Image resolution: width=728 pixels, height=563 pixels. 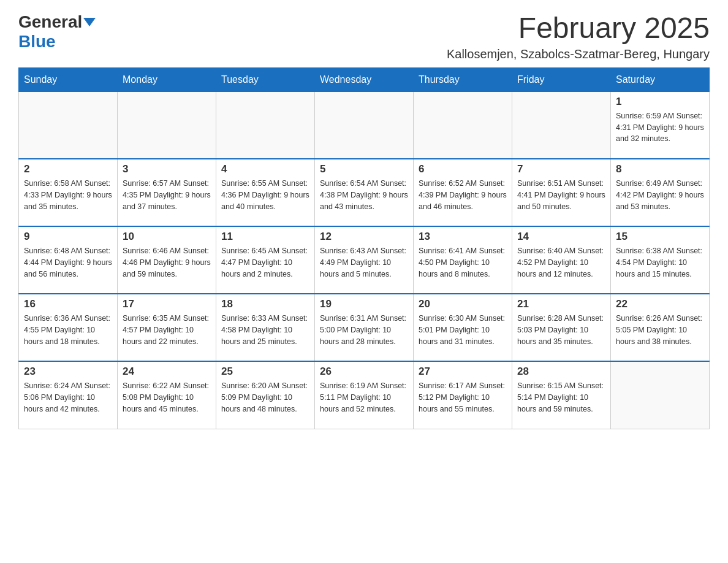 What do you see at coordinates (561, 195) in the screenshot?
I see `day-info: Sunrise: 6:51 AM Sunset: 4:41 PM Dayligh…` at bounding box center [561, 195].